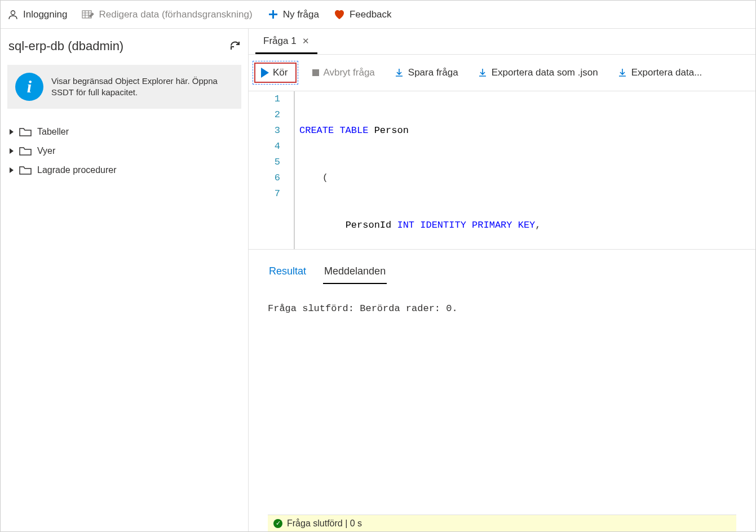 This screenshot has height=532, width=756. Describe the element at coordinates (77, 170) in the screenshot. I see `tree-label: Lagrade procedurer` at that location.